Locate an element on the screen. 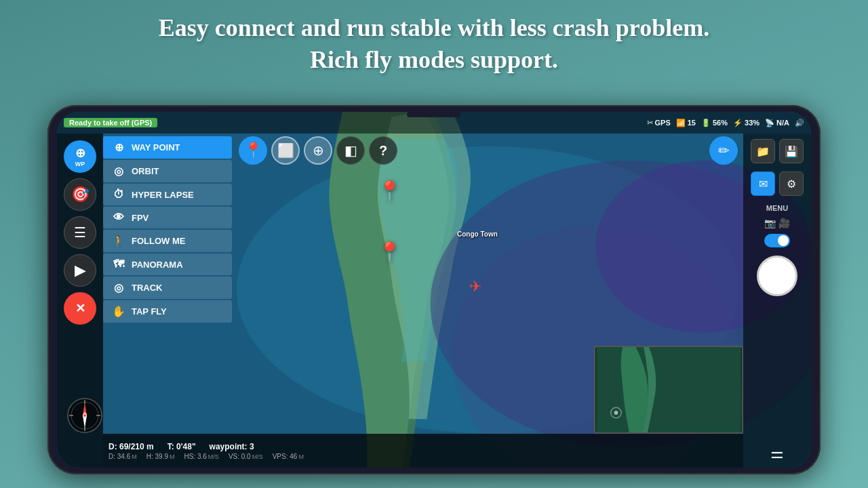 The image size is (868, 488). rc-signal-status: 📡 N/A is located at coordinates (777, 123).